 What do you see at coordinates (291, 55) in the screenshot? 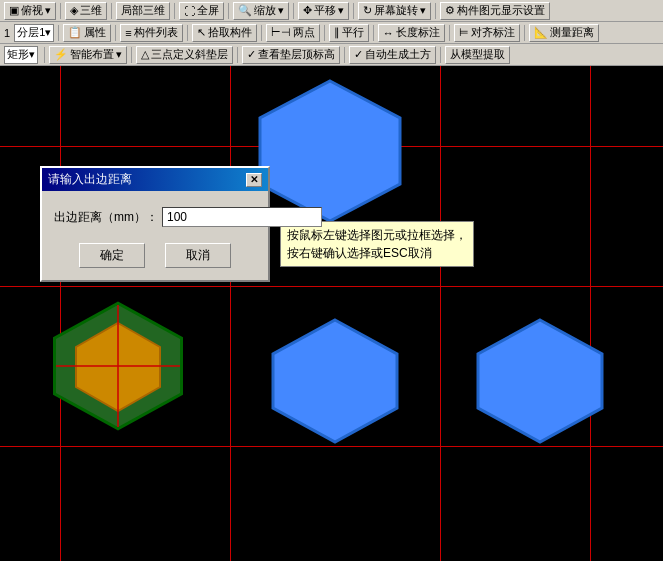
I see `tb-check-elevation: ✓ 查看垫层顶标高` at bounding box center [291, 55].